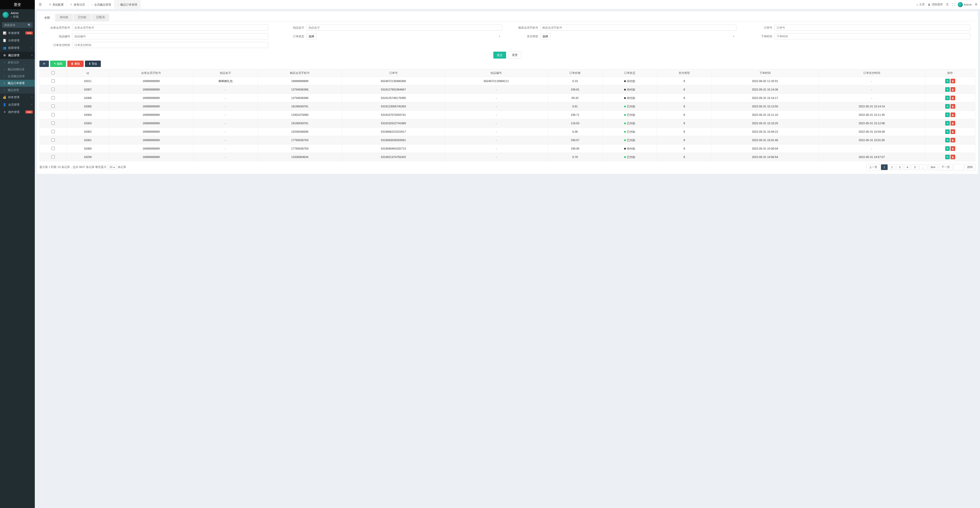 This screenshot has width=980, height=508. What do you see at coordinates (53, 73) in the screenshot?
I see `column-header` at bounding box center [53, 73].